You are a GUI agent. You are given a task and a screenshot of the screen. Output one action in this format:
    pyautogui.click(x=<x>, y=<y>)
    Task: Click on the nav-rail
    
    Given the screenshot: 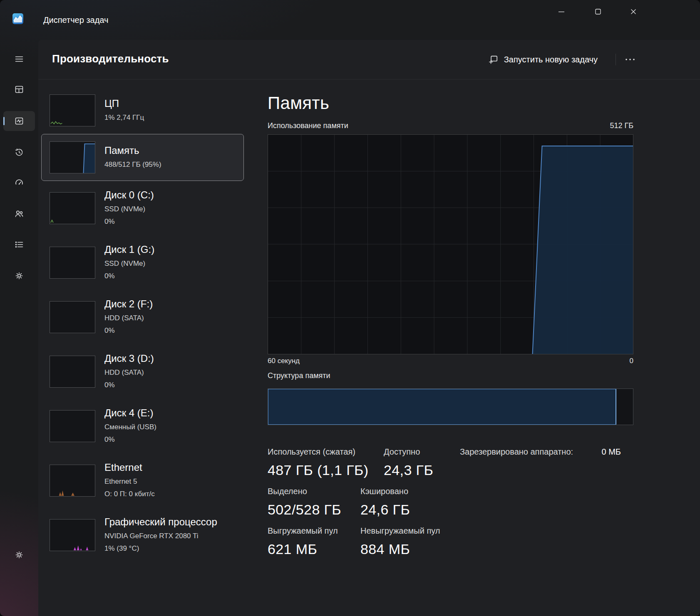 What is the action you would take?
    pyautogui.click(x=19, y=328)
    